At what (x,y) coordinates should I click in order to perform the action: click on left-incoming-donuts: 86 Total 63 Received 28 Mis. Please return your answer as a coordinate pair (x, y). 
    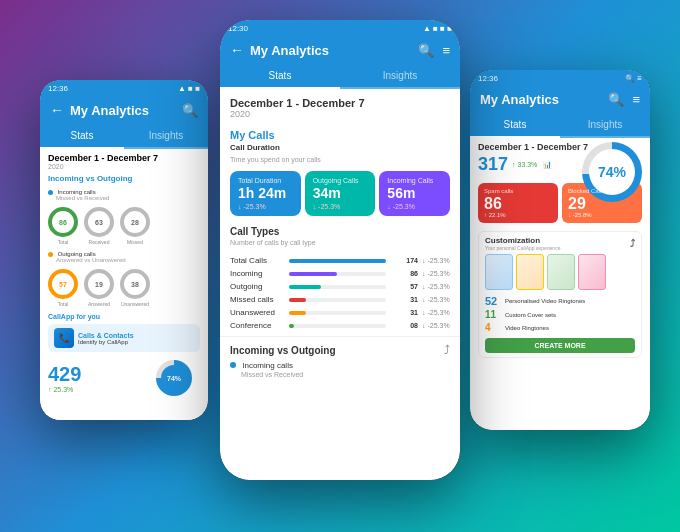
    Looking at the image, I should click on (124, 226).